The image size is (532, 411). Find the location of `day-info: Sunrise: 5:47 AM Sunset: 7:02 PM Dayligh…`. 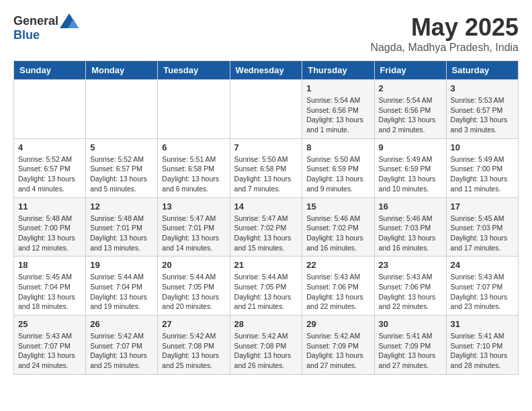

day-info: Sunrise: 5:47 AM Sunset: 7:02 PM Dayligh… is located at coordinates (266, 234).